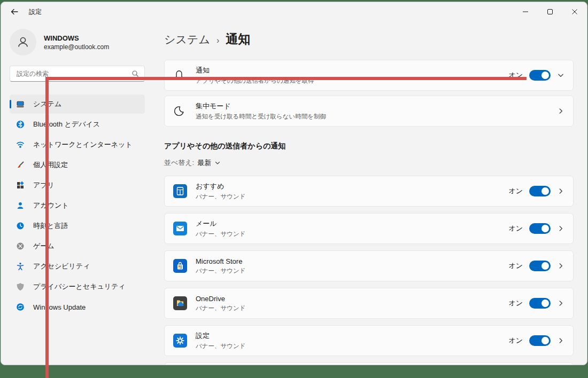 The width and height of the screenshot is (588, 378). Describe the element at coordinates (179, 163) in the screenshot. I see `sort-label: 並べ替え:` at that location.